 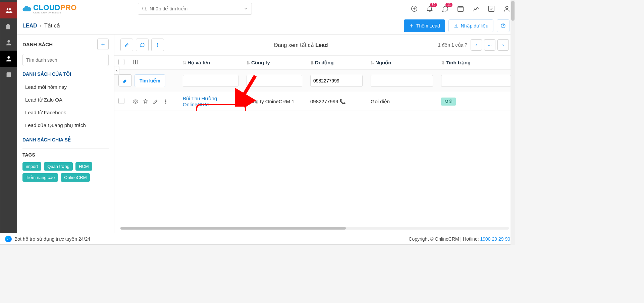 I want to click on cloud-icon, so click(x=27, y=9).